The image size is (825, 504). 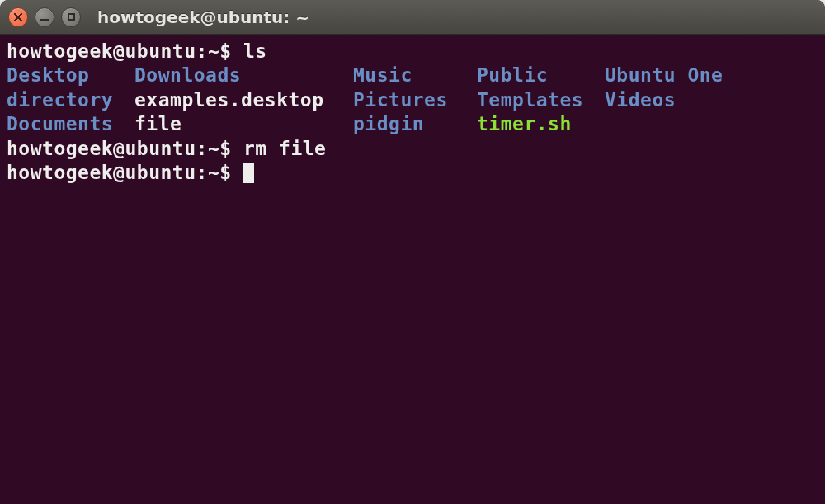 I want to click on ls-item: Documents, so click(x=71, y=124).